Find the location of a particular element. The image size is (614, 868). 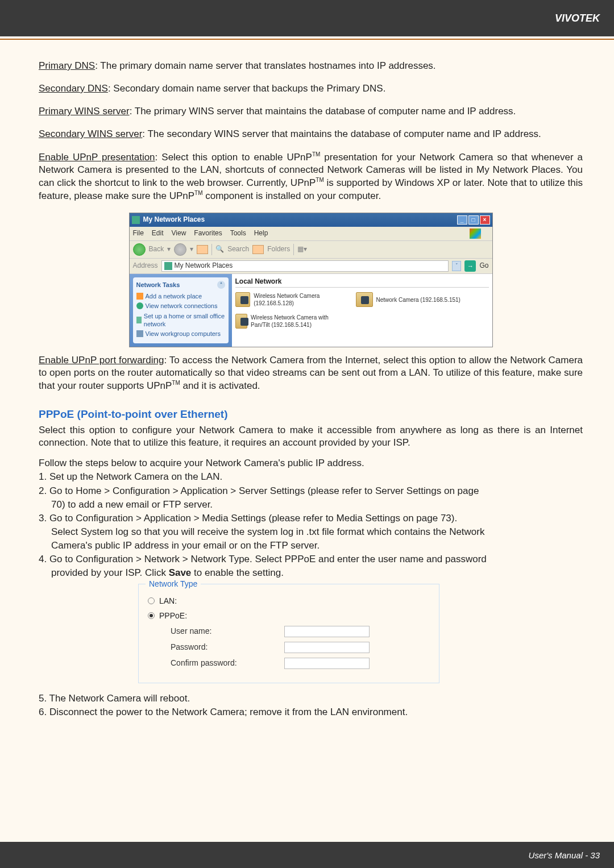

network-type-form: Network Type LAN: PPPoE: User name: Pass… is located at coordinates (289, 633).